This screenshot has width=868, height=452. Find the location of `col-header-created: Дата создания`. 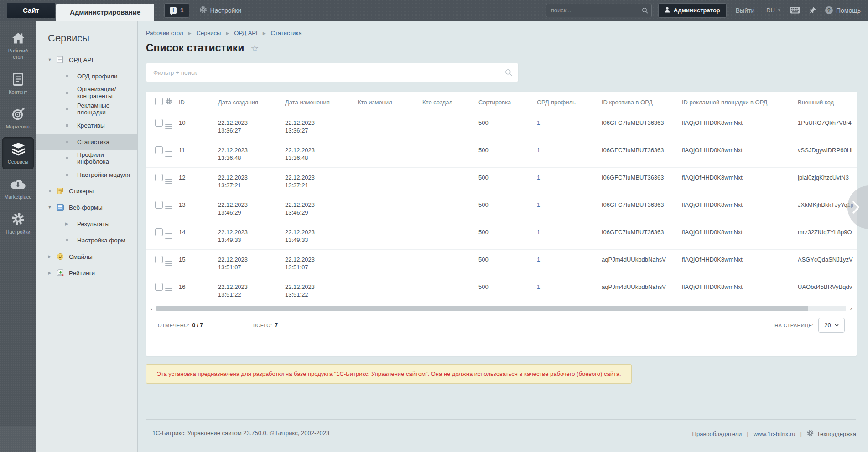

col-header-created: Дата создания is located at coordinates (252, 102).